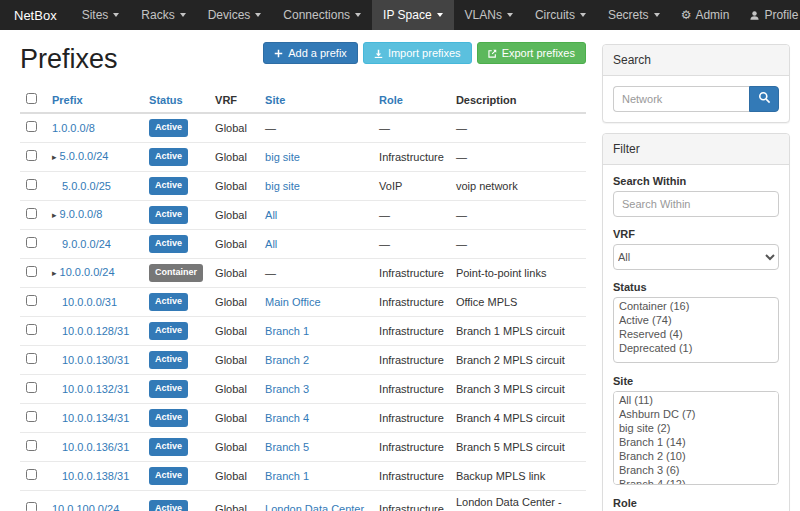 The width and height of the screenshot is (800, 511). I want to click on column-header-status: Status, so click(176, 100).